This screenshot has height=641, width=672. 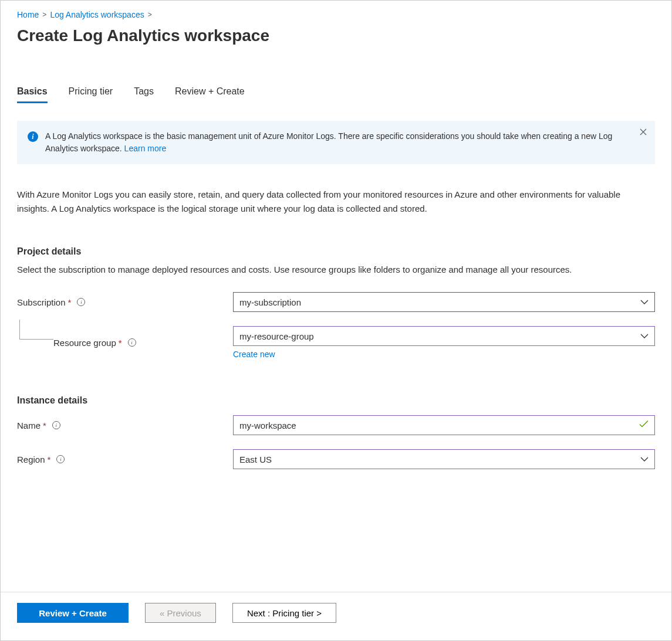 I want to click on create-new-link: Create new, so click(x=254, y=354).